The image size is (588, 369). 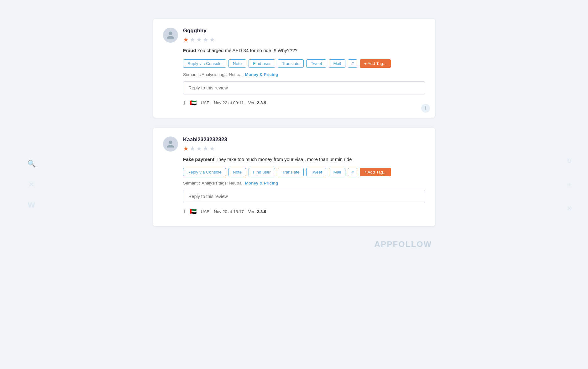 What do you see at coordinates (212, 40) in the screenshot?
I see `star-1-5: ★` at bounding box center [212, 40].